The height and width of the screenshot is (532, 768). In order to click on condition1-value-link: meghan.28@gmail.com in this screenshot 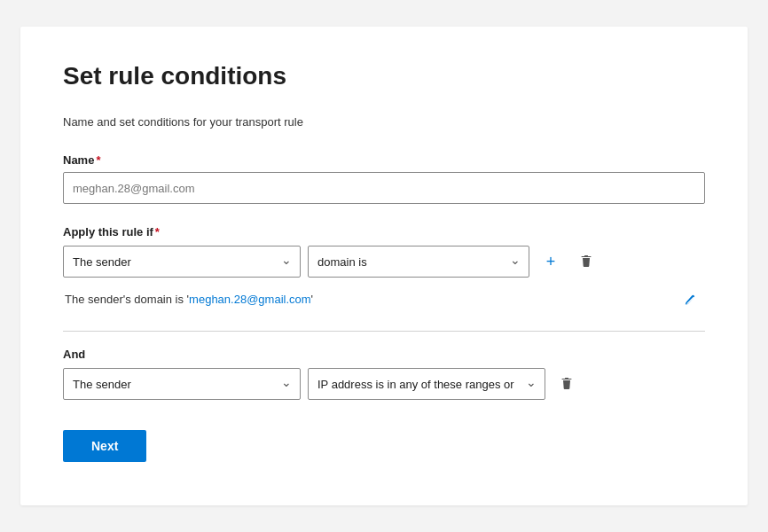, I will do `click(250, 300)`.